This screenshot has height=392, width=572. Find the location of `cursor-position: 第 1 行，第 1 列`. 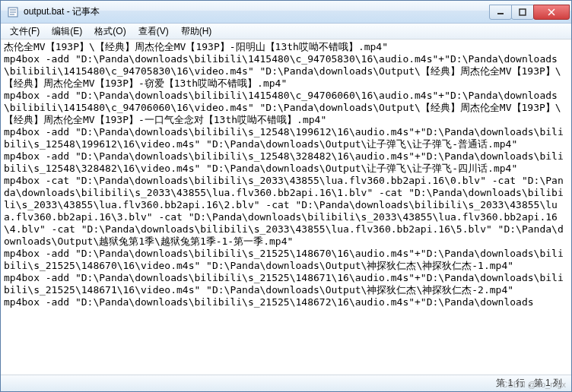

cursor-position: 第 1 行，第 1 列 is located at coordinates (529, 383).